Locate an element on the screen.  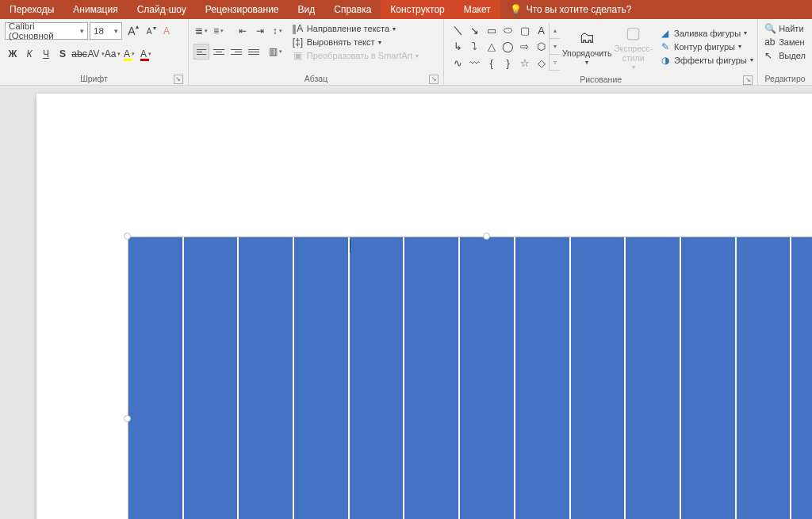
bucket-icon: ◢ is located at coordinates (665, 33).